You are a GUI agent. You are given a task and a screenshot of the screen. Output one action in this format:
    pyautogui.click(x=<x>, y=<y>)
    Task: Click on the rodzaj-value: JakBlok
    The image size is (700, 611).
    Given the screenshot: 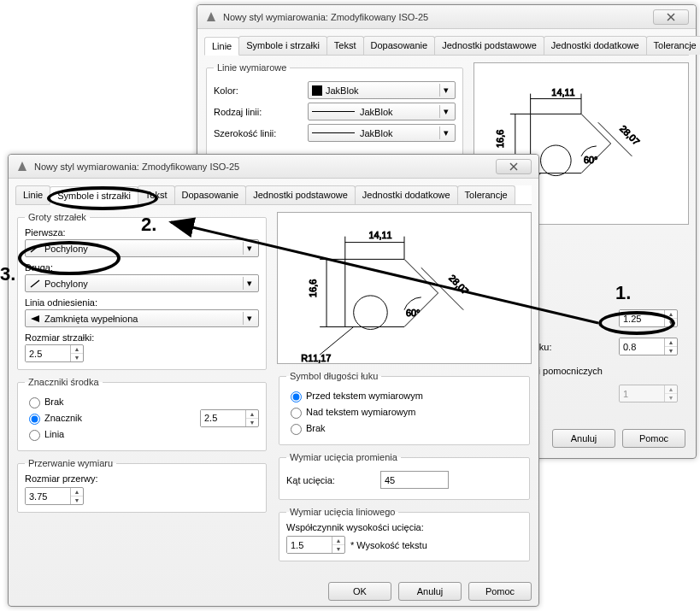 What is the action you would take?
    pyautogui.click(x=376, y=112)
    